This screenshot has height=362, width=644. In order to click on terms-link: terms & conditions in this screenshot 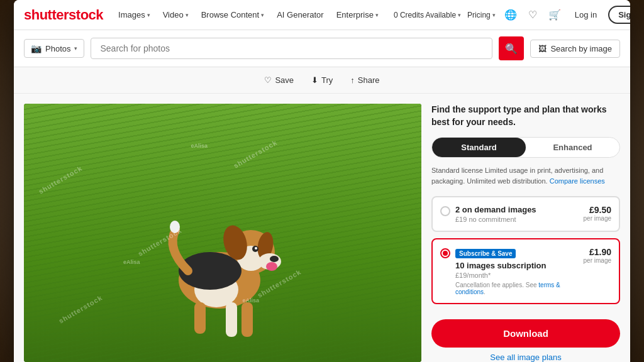, I will do `click(508, 288)`.